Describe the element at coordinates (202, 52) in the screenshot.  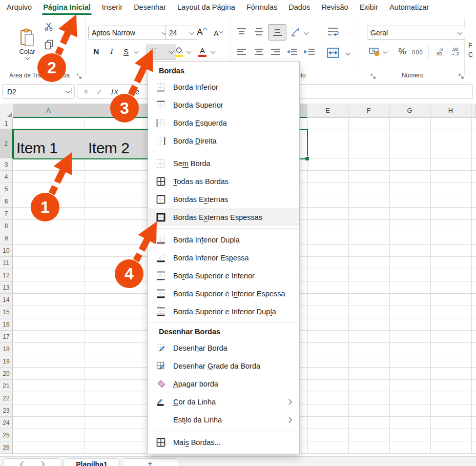
I see `font-color-button: A` at that location.